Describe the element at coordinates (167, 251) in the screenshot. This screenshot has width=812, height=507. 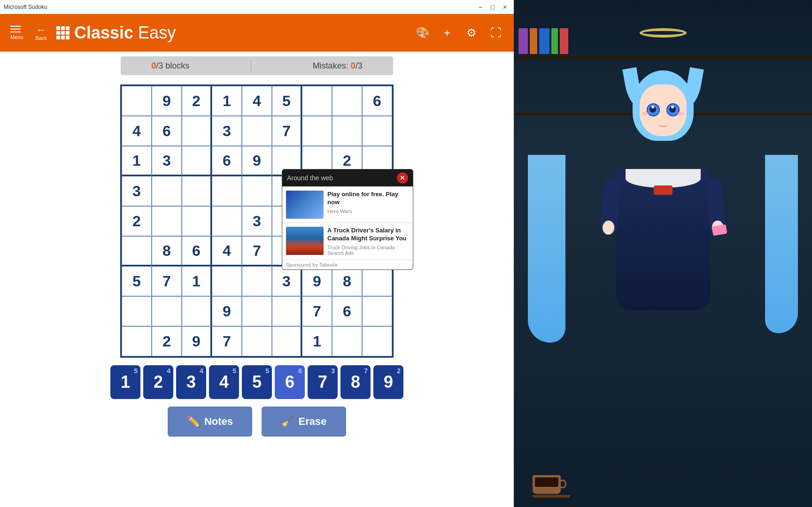
I see `cell-5-1: 8` at that location.